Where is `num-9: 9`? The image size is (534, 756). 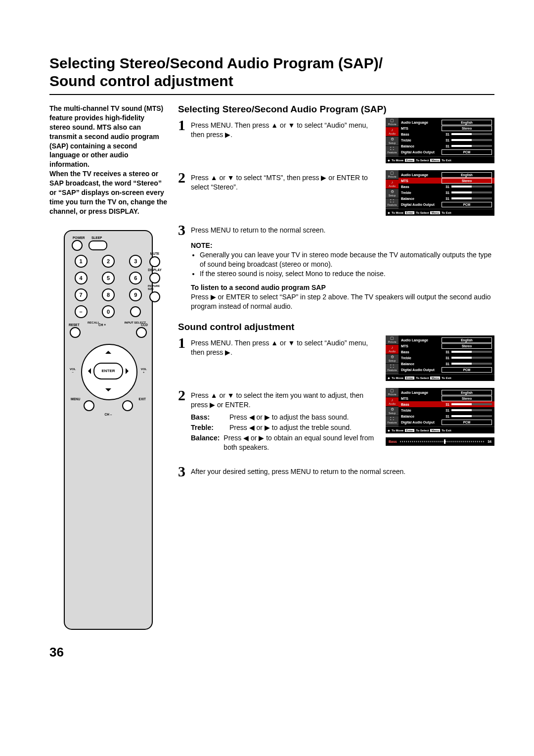
num-9: 9 is located at coordinates (135, 295).